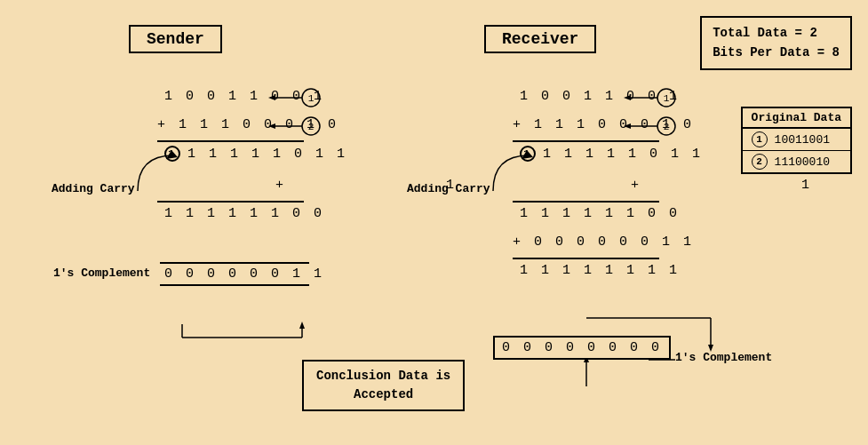  I want to click on receiver-row7: 1 1 1 1 1 1 1 1, so click(600, 270).